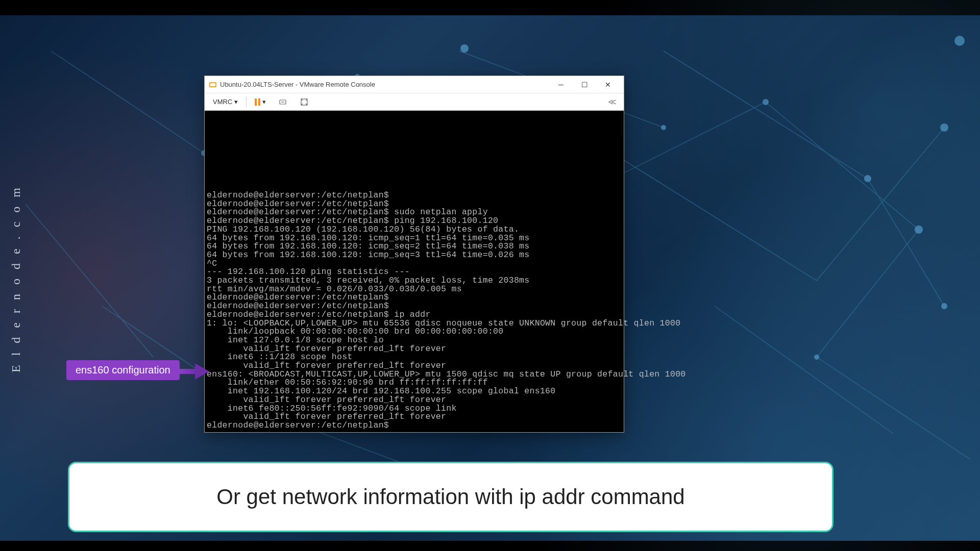 The height and width of the screenshot is (551, 980). What do you see at coordinates (414, 102) in the screenshot?
I see `vmware-toolbar: VMRC ▾ ▾ ≪` at bounding box center [414, 102].